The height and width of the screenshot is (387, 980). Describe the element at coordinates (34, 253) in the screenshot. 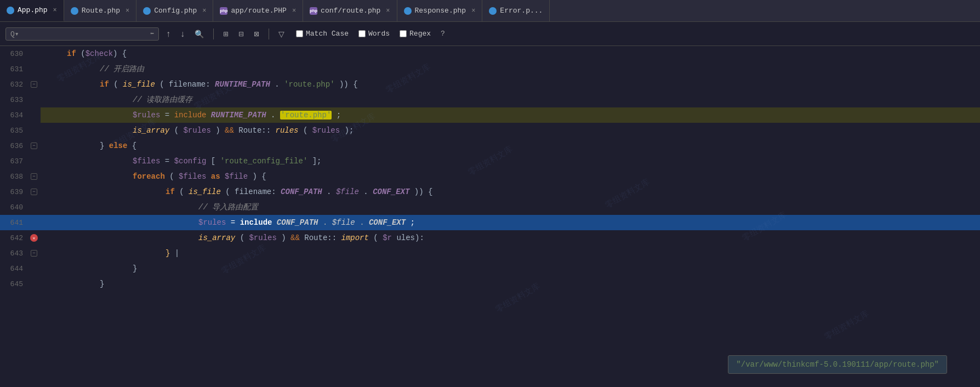

I see `fold-icon-643: −` at that location.